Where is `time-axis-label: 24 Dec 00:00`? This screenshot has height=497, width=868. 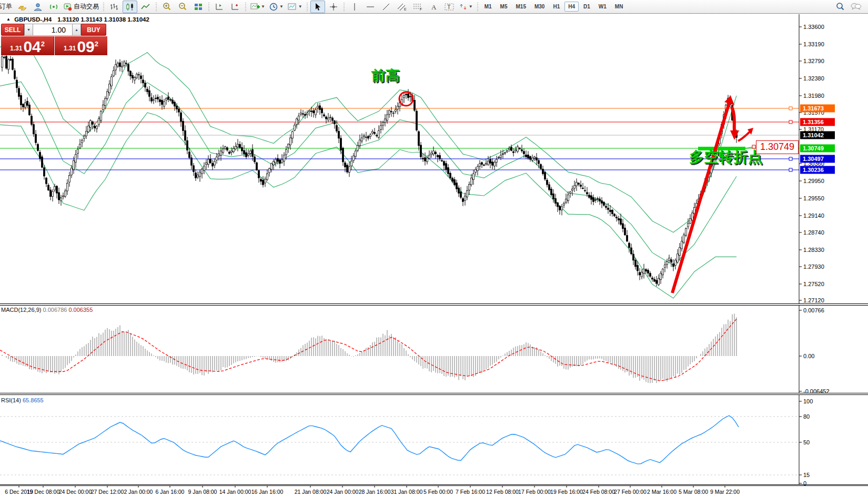 time-axis-label: 24 Dec 00:00 is located at coordinates (75, 492).